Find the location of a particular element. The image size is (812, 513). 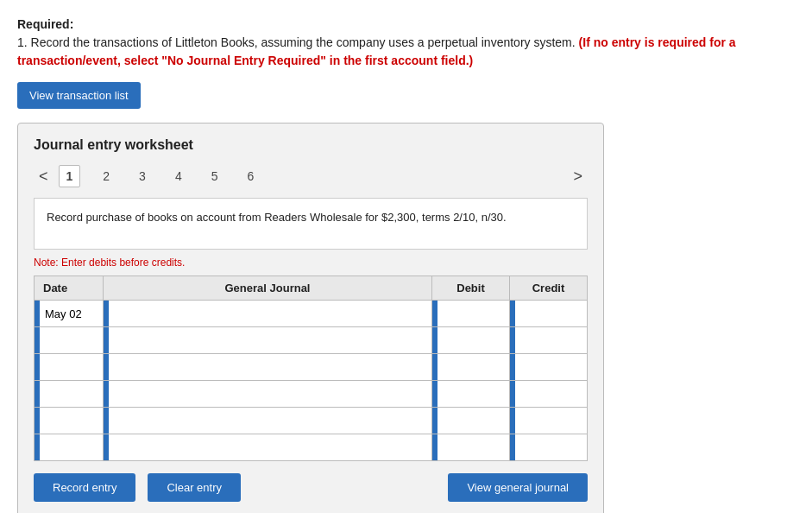

required-header: Required: 1. Record the transactions of … is located at coordinates (406, 43).